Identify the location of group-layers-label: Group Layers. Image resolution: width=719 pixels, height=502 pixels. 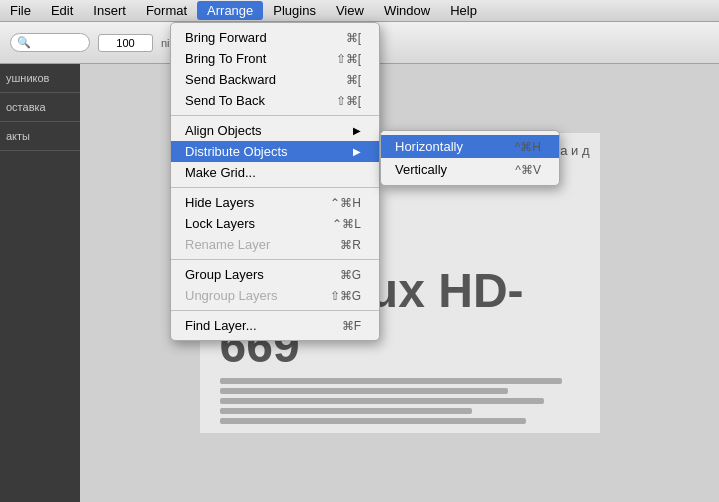
(224, 274).